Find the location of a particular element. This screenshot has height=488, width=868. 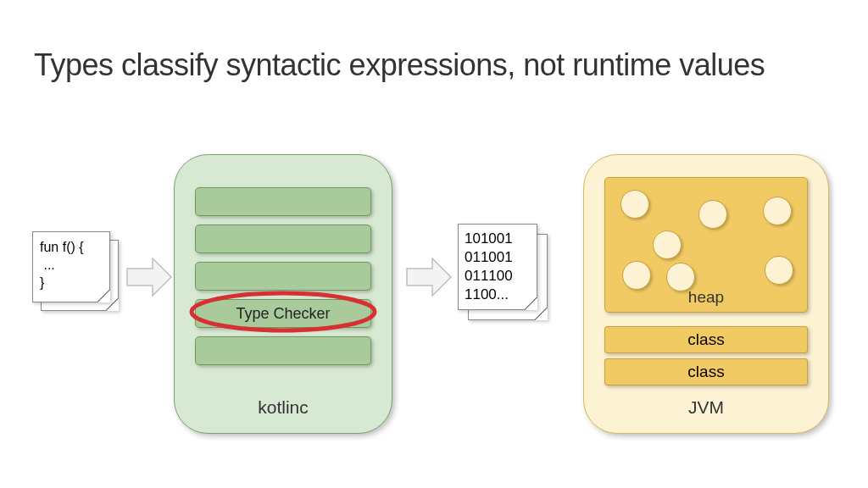

compiler-phases: Type Checker is located at coordinates (283, 276).